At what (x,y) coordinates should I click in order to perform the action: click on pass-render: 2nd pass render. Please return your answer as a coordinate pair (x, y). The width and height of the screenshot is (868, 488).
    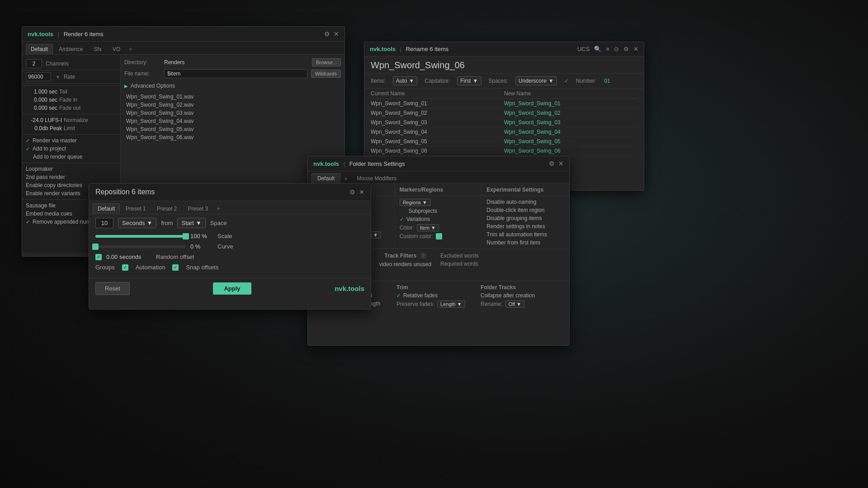
    Looking at the image, I should click on (71, 177).